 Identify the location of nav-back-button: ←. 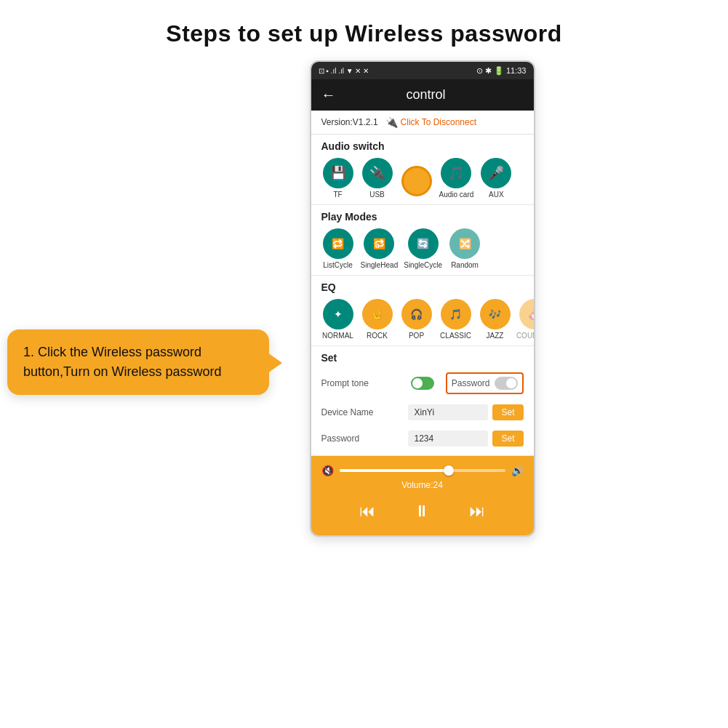
(329, 95).